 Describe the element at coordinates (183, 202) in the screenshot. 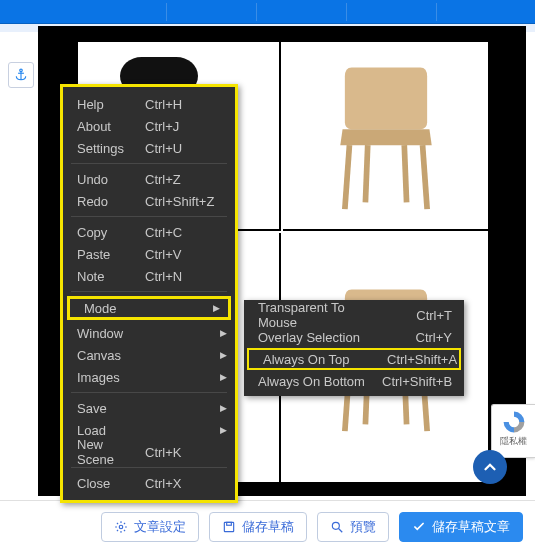

I see `menu-item-shortcut: Ctrl+Shift+Z` at that location.